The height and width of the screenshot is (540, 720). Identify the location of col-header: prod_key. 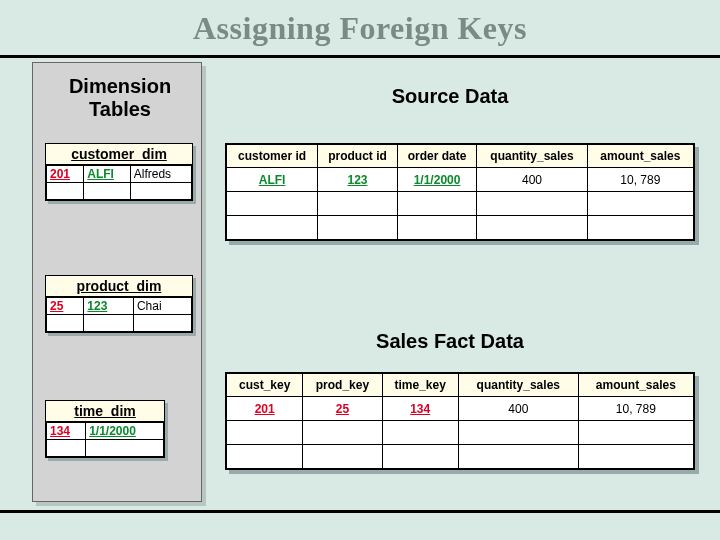
(342, 386).